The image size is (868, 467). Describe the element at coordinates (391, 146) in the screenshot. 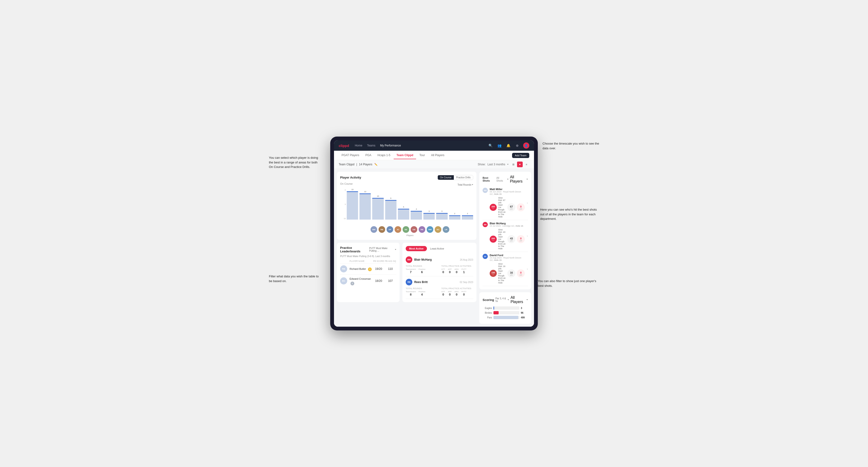

I see `nav-my-performance: My Performance` at that location.